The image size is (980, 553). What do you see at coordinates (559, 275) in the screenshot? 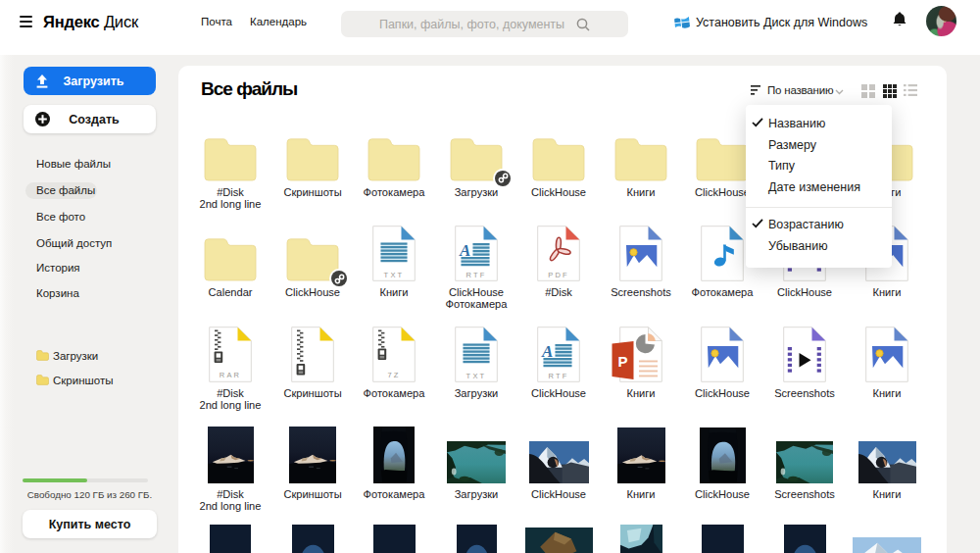
I see `svg-text: PDF` at bounding box center [559, 275].